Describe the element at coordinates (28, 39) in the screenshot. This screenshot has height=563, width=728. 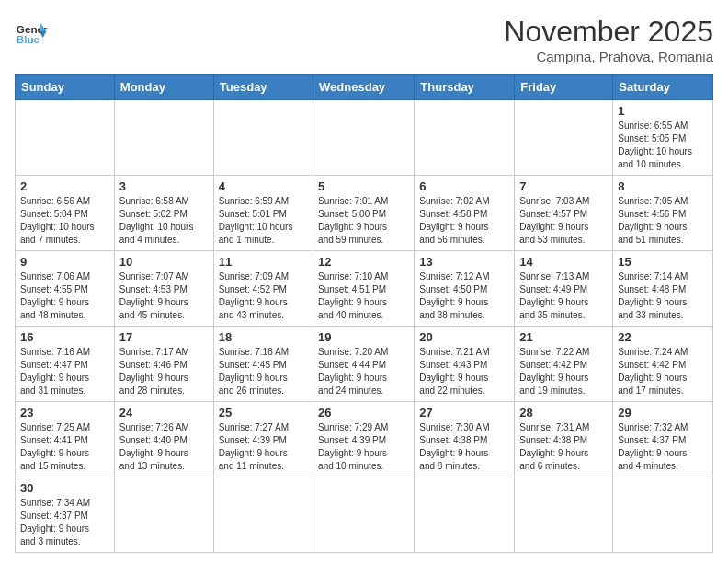
I see `svg-text: Blue` at that location.